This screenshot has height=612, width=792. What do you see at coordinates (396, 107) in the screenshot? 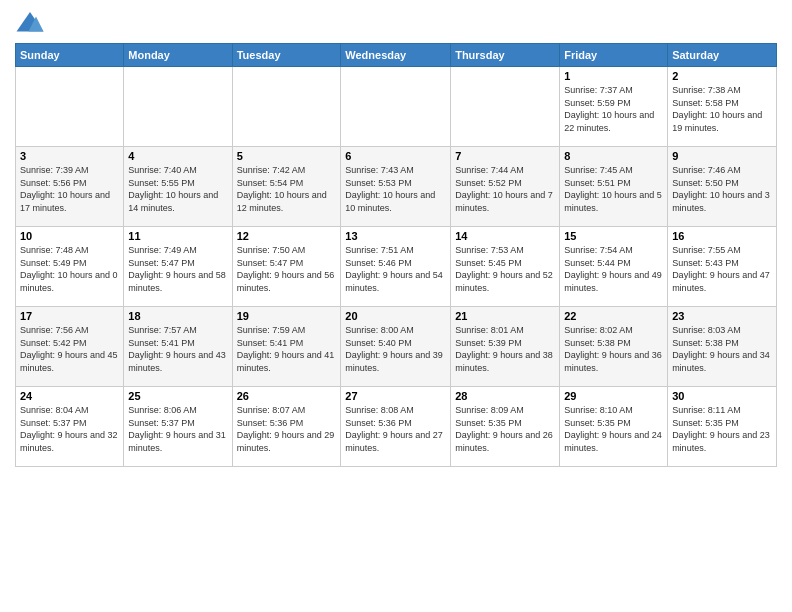
I see `calendar-week-1: 1Sunrise: 7:37 AM Sunset: 5:59 PM Daylig…` at bounding box center [396, 107].